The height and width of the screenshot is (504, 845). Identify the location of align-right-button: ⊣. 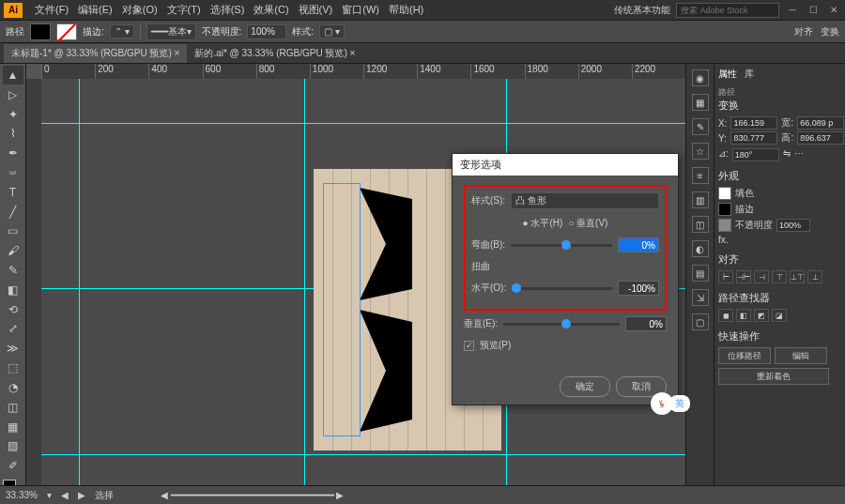
(761, 277).